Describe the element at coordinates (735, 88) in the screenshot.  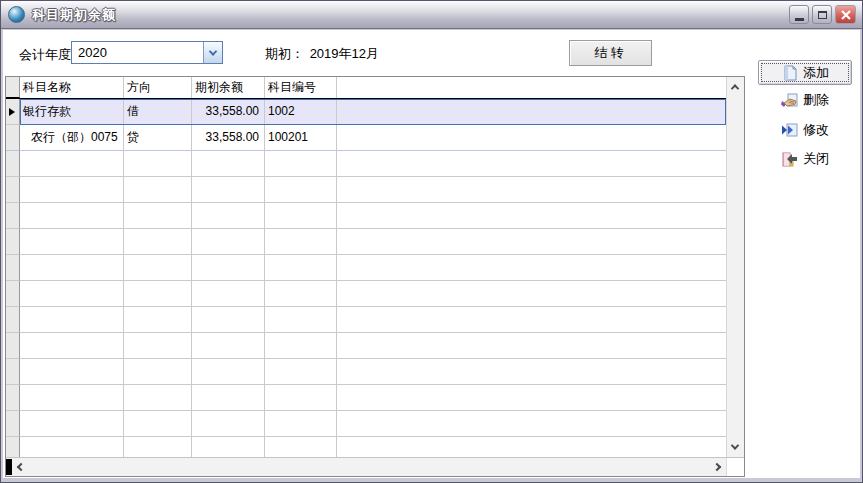
I see `scroll-up-icon` at that location.